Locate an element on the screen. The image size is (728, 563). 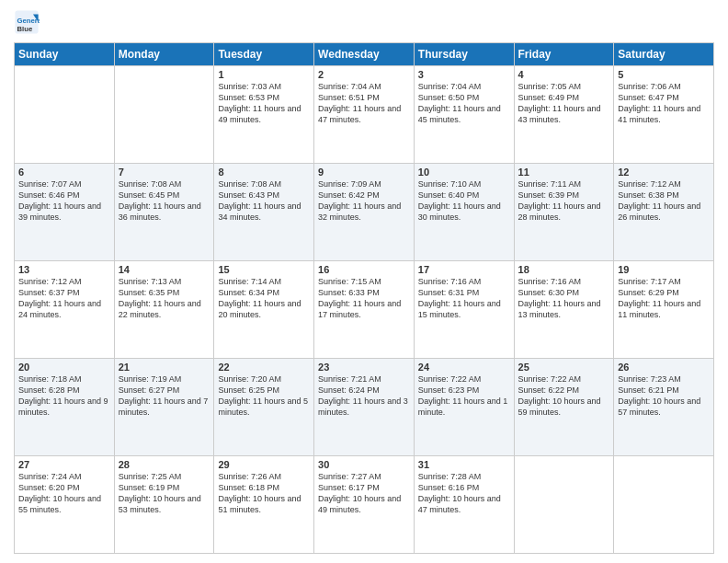
calendar-cell: 22Sunrise: 7:20 AM Sunset: 6:25 PM Dayli… is located at coordinates (265, 408).